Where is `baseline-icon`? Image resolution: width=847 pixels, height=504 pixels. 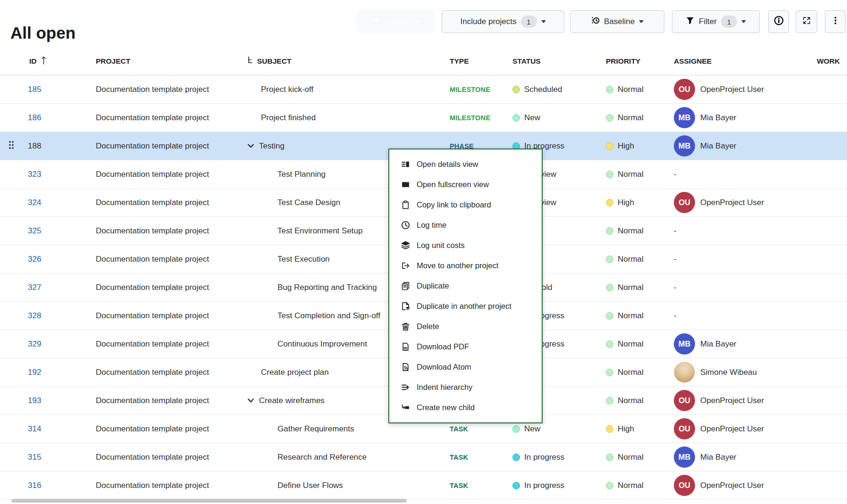 baseline-icon is located at coordinates (595, 22).